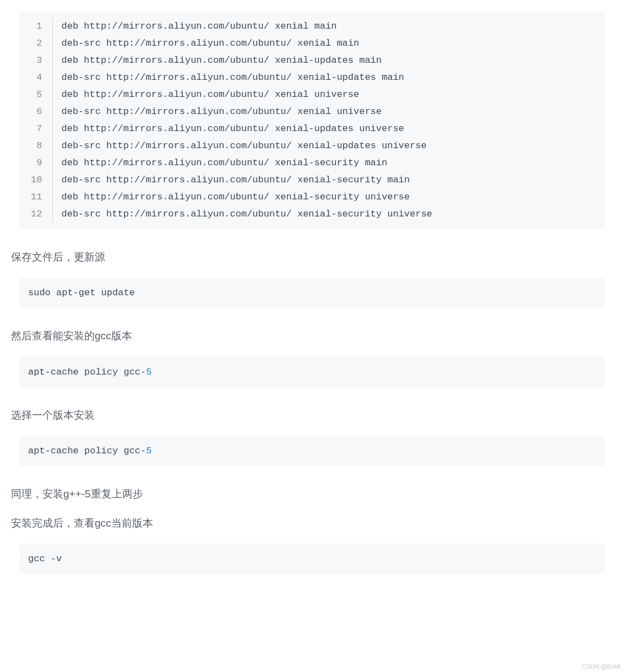 The image size is (624, 672). I want to click on code-line: 7deb http://mirrors.aliyun.com/ubuntu/ x…, so click(312, 129).